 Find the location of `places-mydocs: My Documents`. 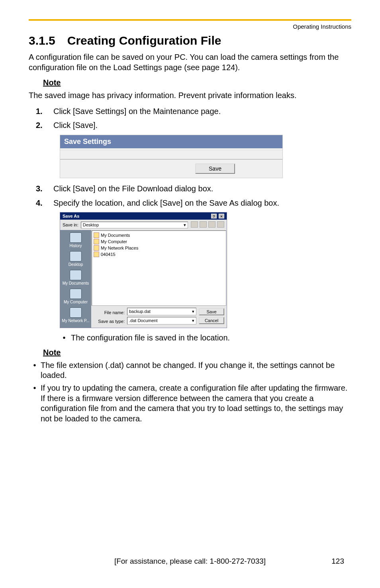

places-mydocs: My Documents is located at coordinates (76, 277).